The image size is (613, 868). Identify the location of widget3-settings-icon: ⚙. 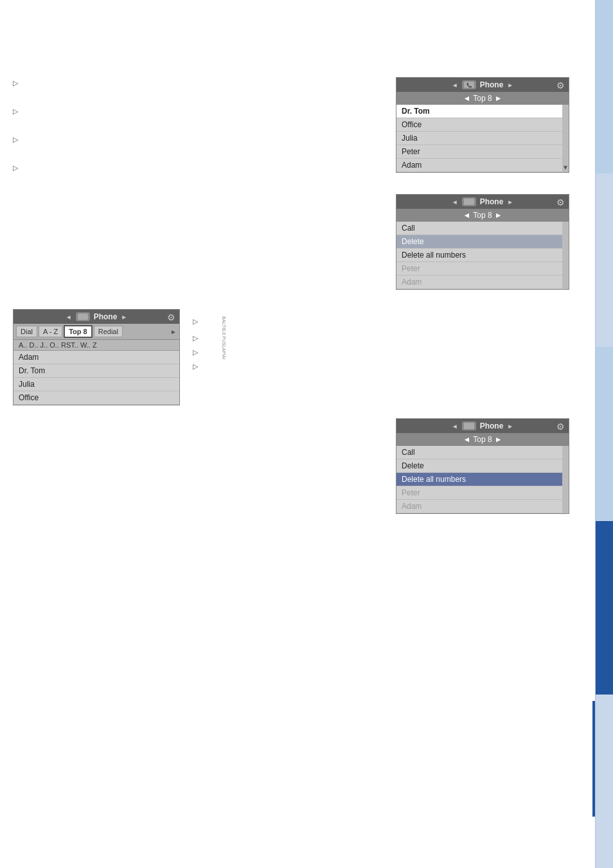
(171, 317).